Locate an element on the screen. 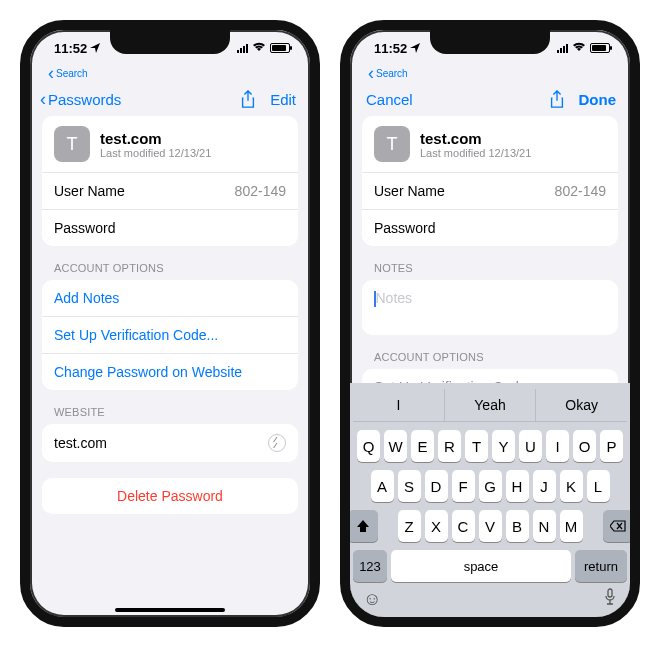  key-row-2: ASDFGHJKL is located at coordinates (490, 486).